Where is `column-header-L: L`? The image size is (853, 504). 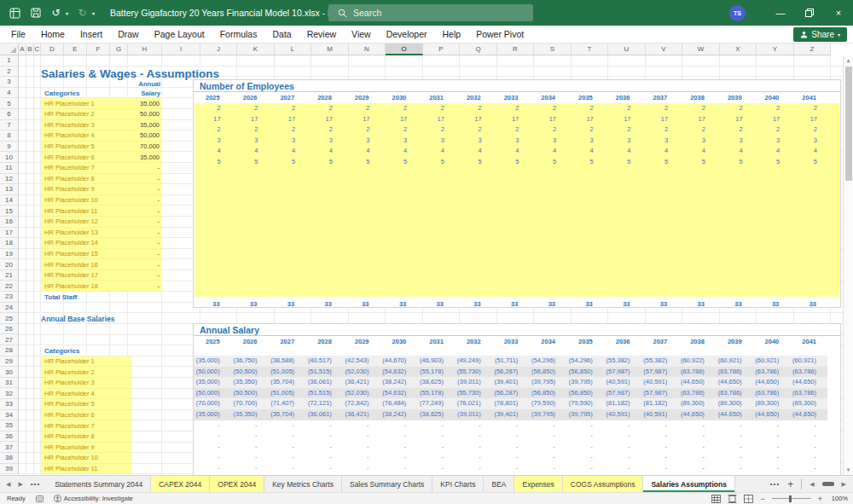 column-header-L: L is located at coordinates (293, 49).